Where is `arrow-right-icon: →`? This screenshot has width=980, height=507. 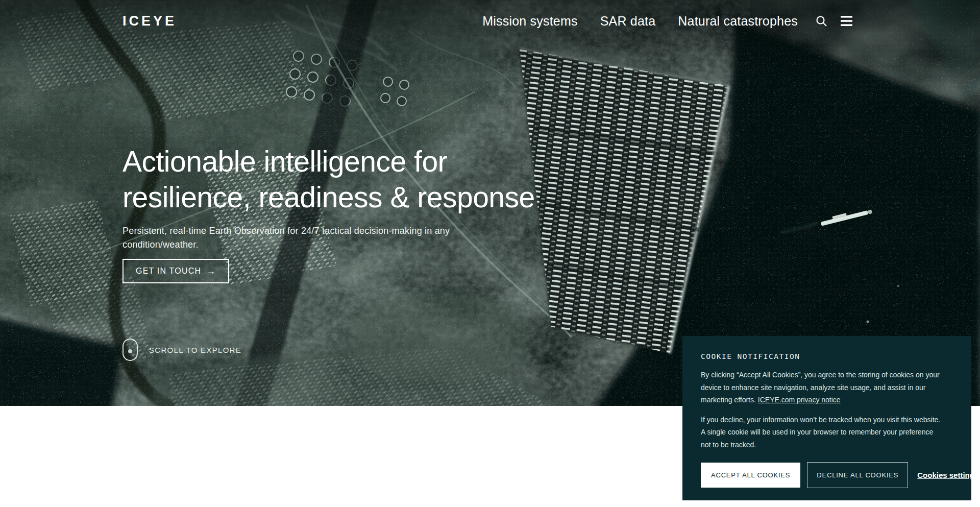
arrow-right-icon: → is located at coordinates (211, 271).